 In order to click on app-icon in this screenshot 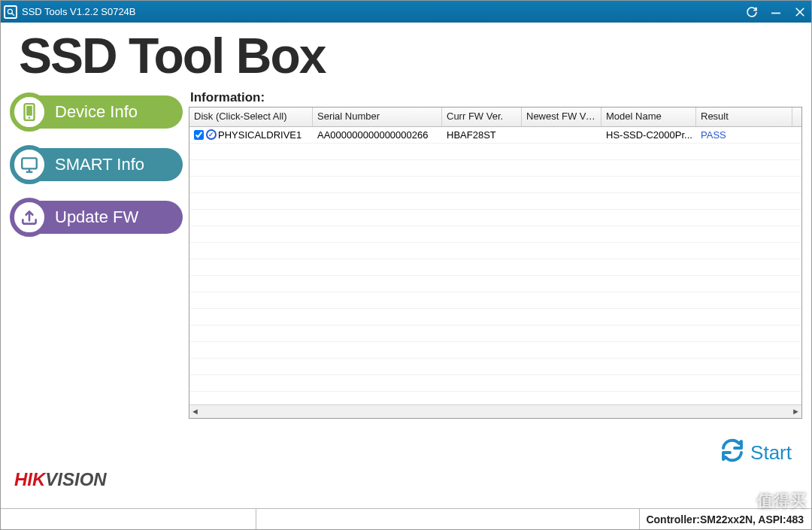, I will do `click(11, 12)`.